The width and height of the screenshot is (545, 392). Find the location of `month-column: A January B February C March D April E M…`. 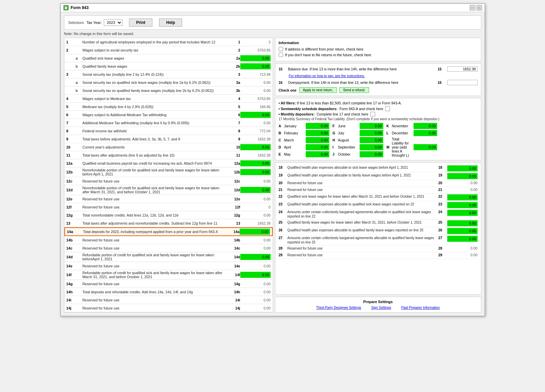

month-column: A January B February C March D April E M… is located at coordinates (304, 140).